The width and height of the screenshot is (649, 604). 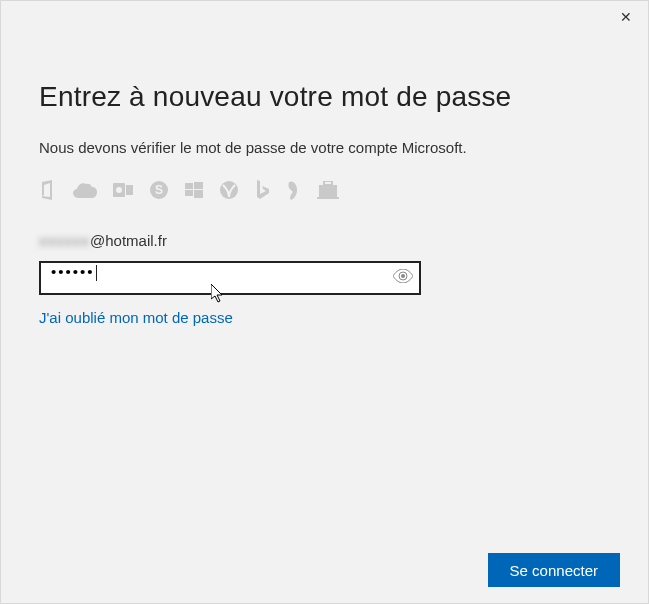 I want to click on skype-icon: S, so click(x=159, y=192).